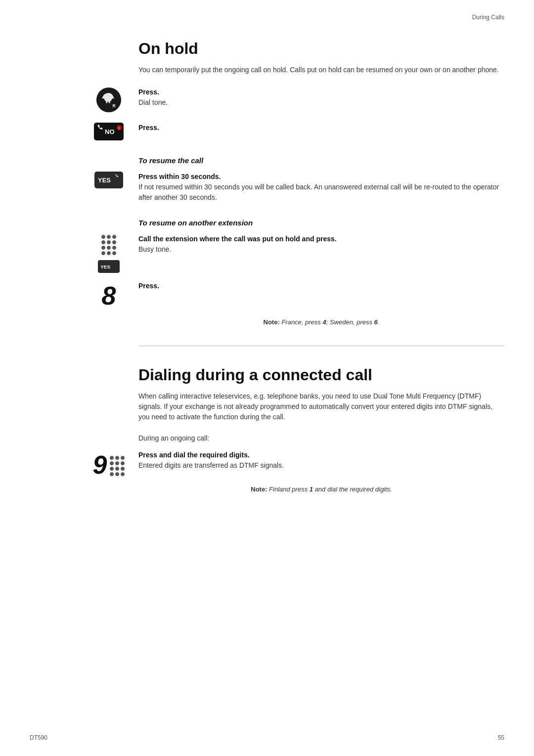 This screenshot has height=756, width=534. Describe the element at coordinates (321, 187) in the screenshot. I see `resume-call-step: YES Press within 30 seconds. If not resu…` at that location.